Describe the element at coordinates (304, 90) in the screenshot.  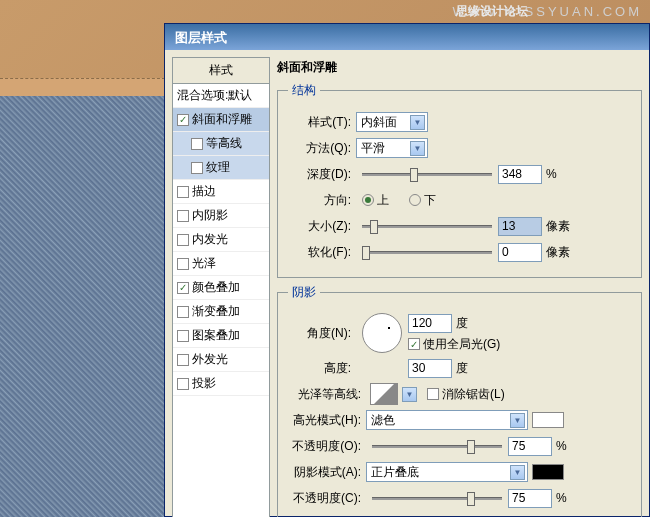
I see `structure-legend: 结构` at that location.